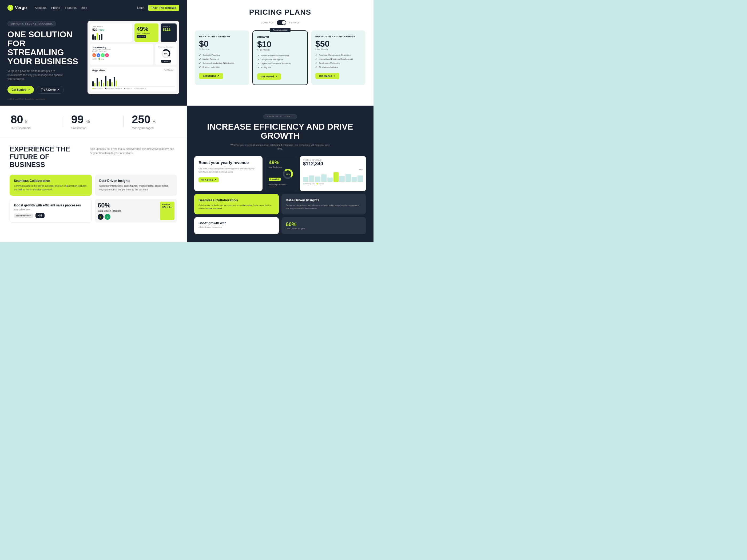 The width and height of the screenshot is (747, 560). Describe the element at coordinates (281, 174) in the screenshot. I see `new-customers-dark-card: 49% New Customers 1 month ▾ 51% Returnin…` at that location.